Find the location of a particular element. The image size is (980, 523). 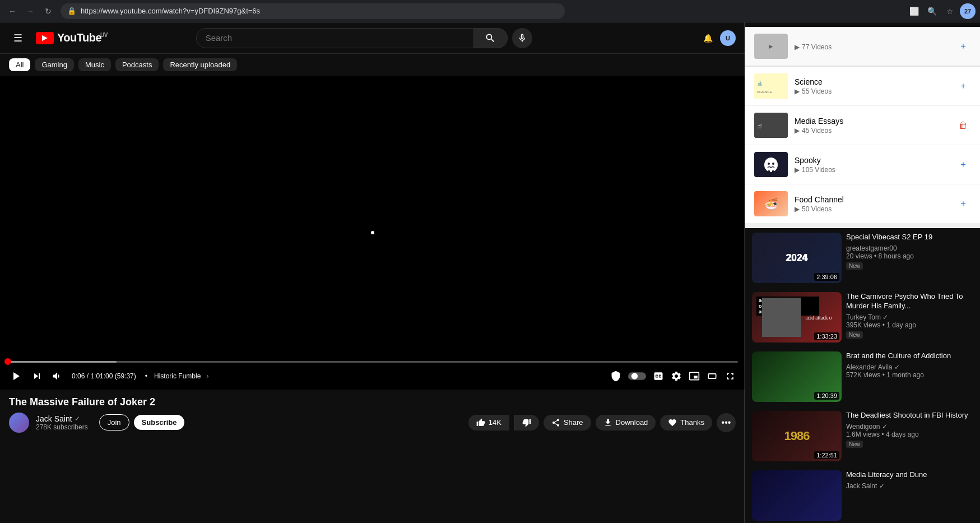

thanks-button: Thanks is located at coordinates (686, 423).